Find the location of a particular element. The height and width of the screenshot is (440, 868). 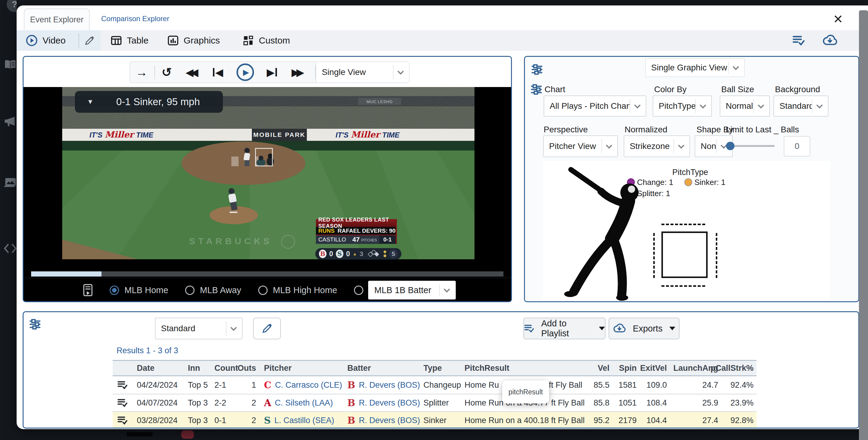

scorebug-pitch-count: 47 is located at coordinates (356, 239).